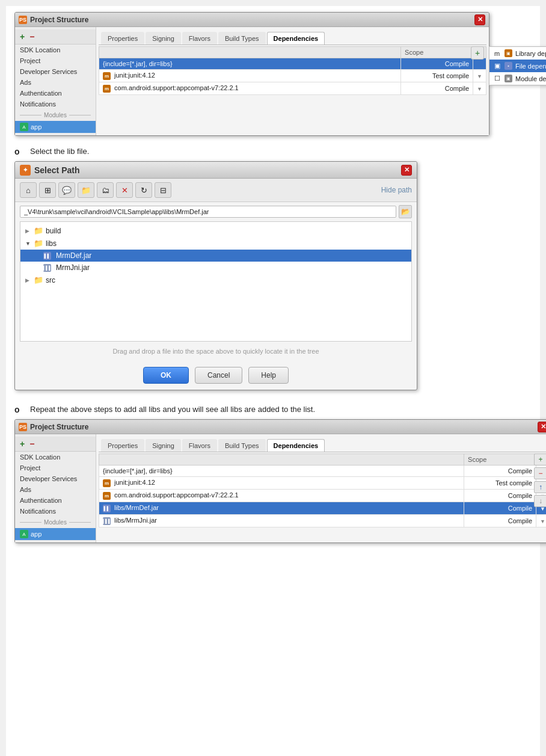 The height and width of the screenshot is (756, 546). I want to click on sidebar-item-notif-1: Notifications, so click(55, 104).